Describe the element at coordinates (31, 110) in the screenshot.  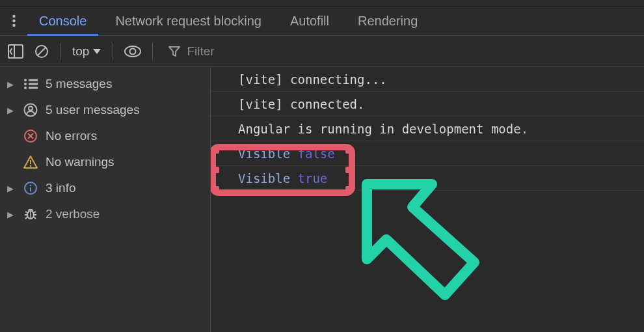
I see `user-icon` at that location.